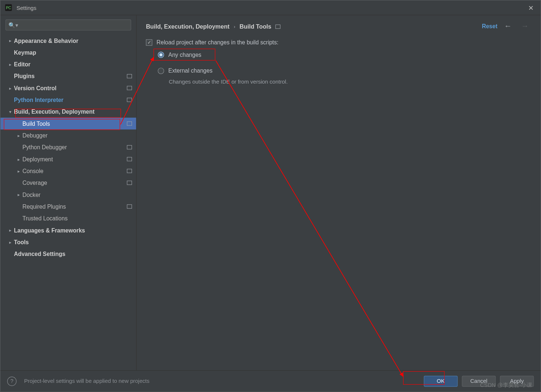 This screenshot has height=392, width=541. Describe the element at coordinates (13, 25) in the screenshot. I see `search-icon: 🔍▾` at that location.